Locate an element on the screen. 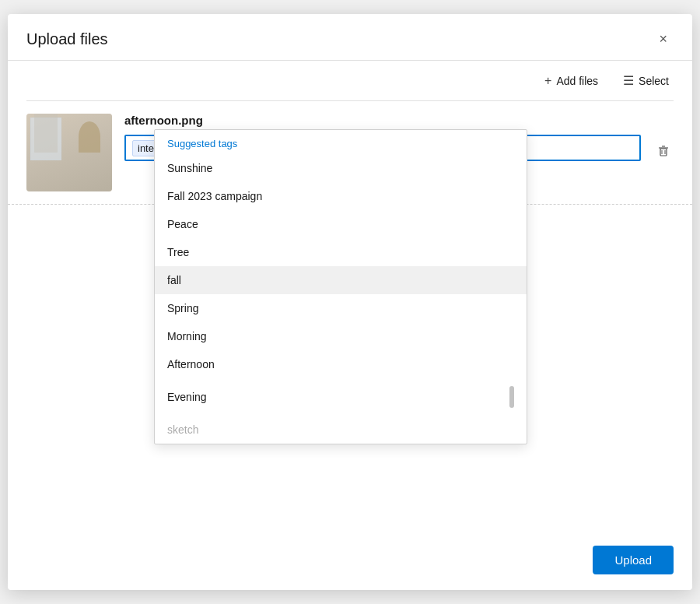 Image resolution: width=700 pixels, height=604 pixels. tag-suggestion-sketch: sketch is located at coordinates (341, 430).